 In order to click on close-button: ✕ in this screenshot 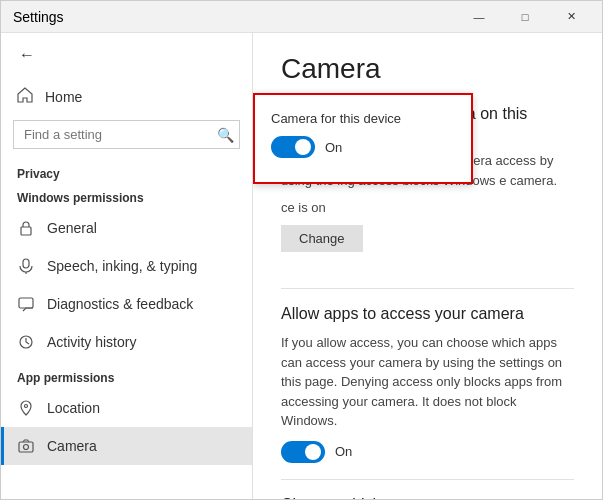, I will do `click(571, 17)`.